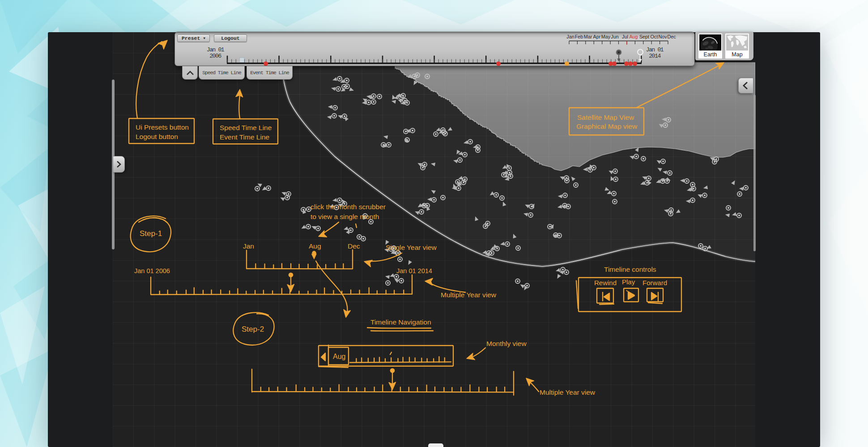 The image size is (868, 447). What do you see at coordinates (663, 37) in the screenshot?
I see `svg-text: Nov` at bounding box center [663, 37].